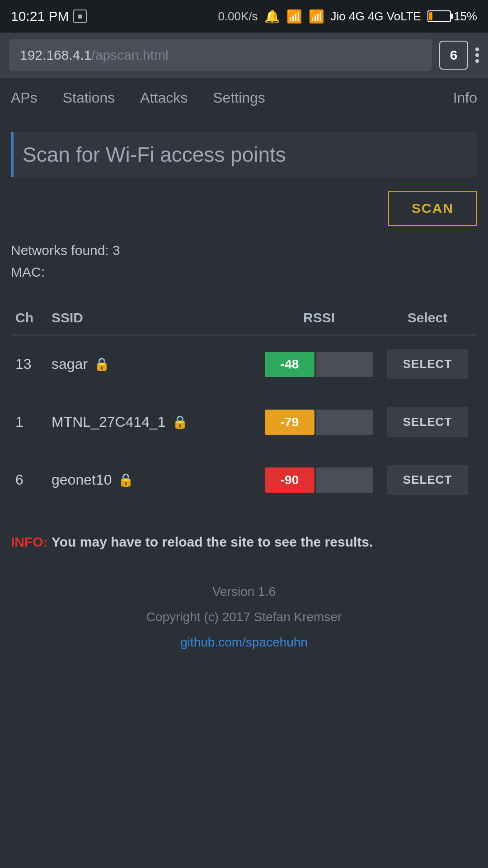  I want to click on cell-ssid-0: sagar🔒, so click(154, 364).